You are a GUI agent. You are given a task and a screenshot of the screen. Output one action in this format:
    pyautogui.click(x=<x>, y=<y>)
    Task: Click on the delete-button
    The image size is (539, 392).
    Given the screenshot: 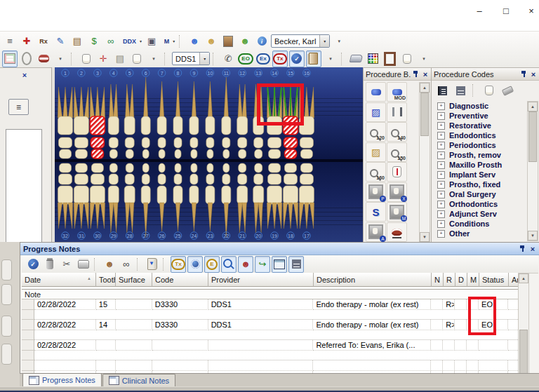 What is the action you would take?
    pyautogui.click(x=50, y=264)
    